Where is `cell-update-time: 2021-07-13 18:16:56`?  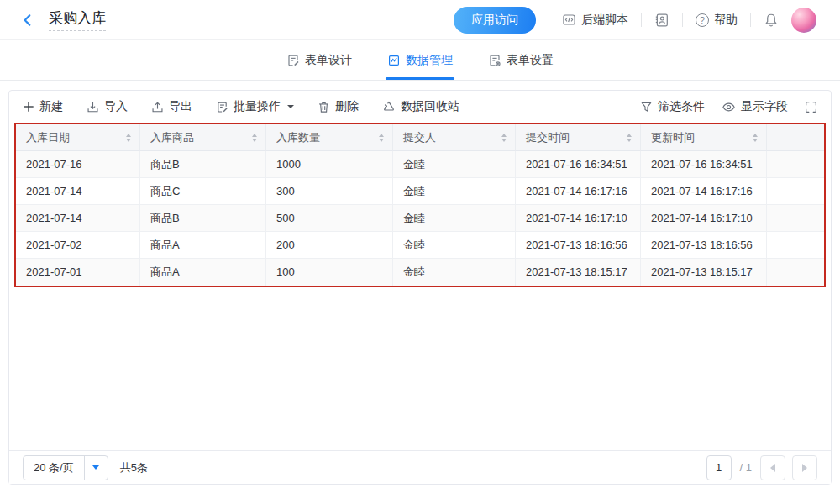 cell-update-time: 2021-07-13 18:16:56 is located at coordinates (704, 245).